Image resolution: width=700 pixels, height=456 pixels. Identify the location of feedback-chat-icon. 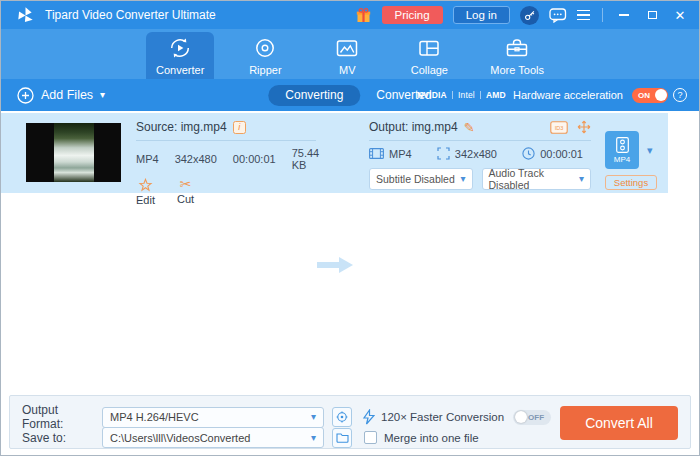
(558, 16).